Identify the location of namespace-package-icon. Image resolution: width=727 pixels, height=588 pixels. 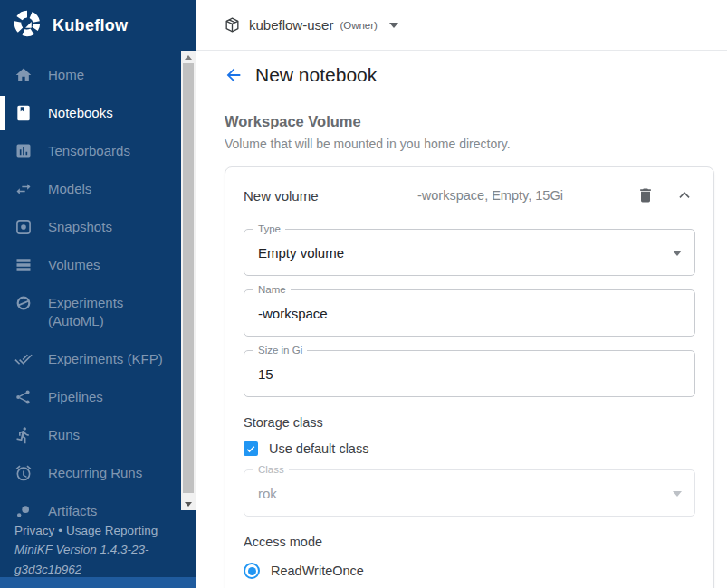
(232, 25).